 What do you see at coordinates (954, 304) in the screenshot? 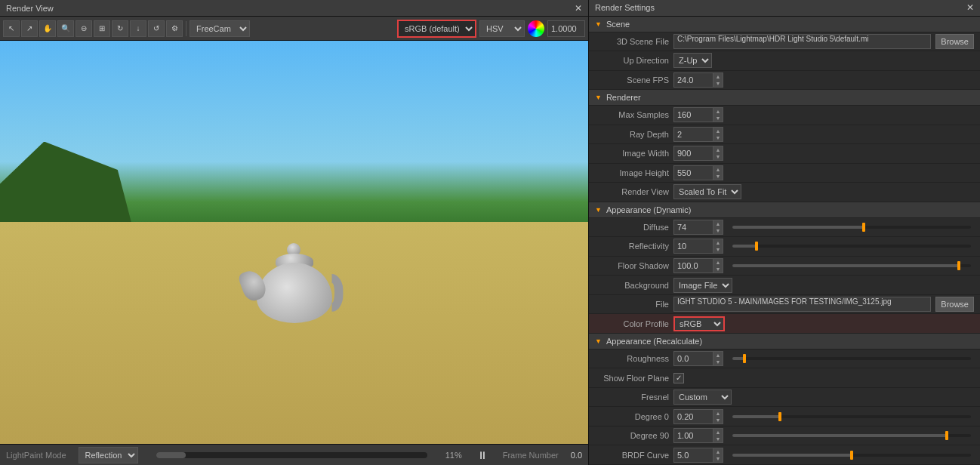
I see `file-browse-button: Browse` at bounding box center [954, 304].